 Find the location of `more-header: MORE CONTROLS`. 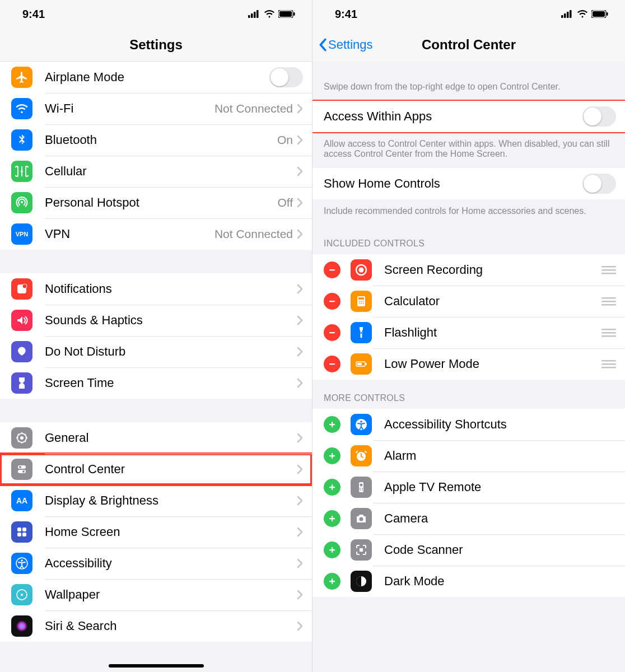

more-header: MORE CONTROLS is located at coordinates (469, 394).